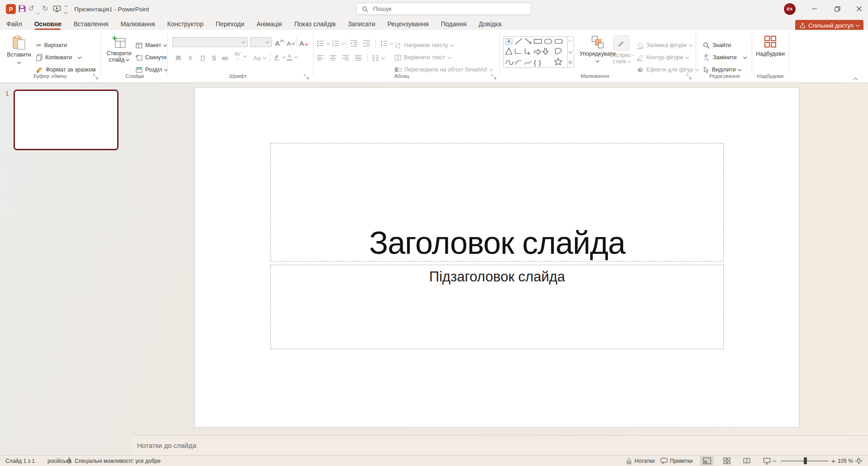 The width and height of the screenshot is (868, 466). I want to click on shape-gallery: A { }, so click(536, 52).